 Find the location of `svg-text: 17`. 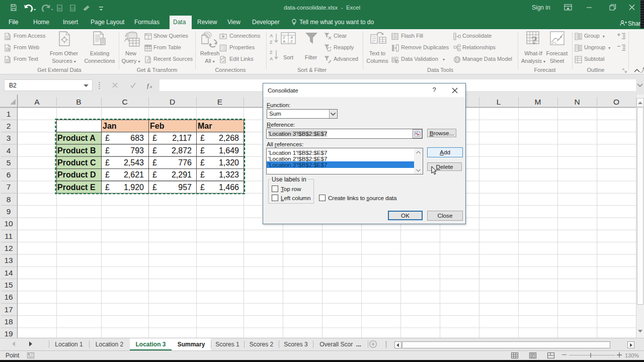

svg-text: 17 is located at coordinates (8, 310).